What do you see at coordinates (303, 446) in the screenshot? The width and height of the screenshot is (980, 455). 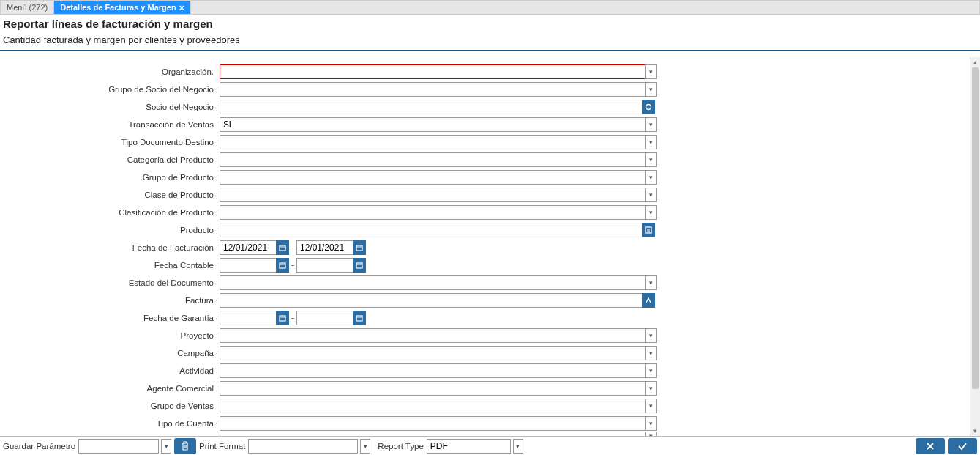 I see `input-print-format` at bounding box center [303, 446].